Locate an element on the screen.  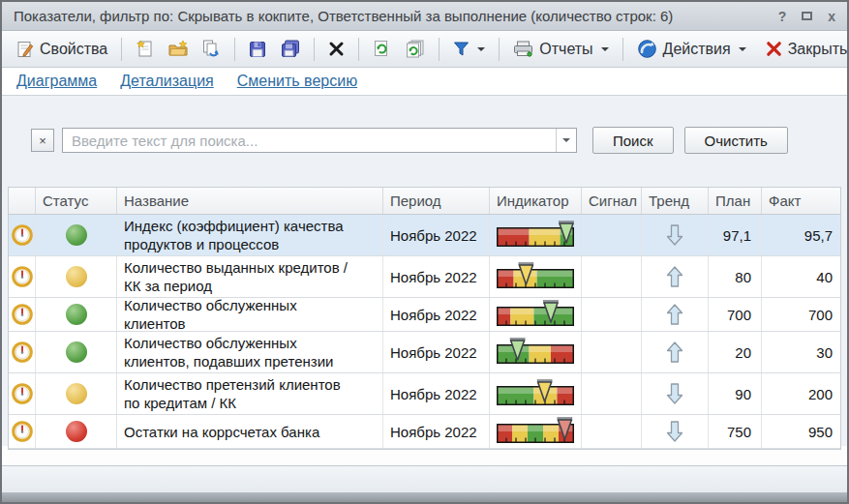
cell-fact: 950 is located at coordinates (802, 431).